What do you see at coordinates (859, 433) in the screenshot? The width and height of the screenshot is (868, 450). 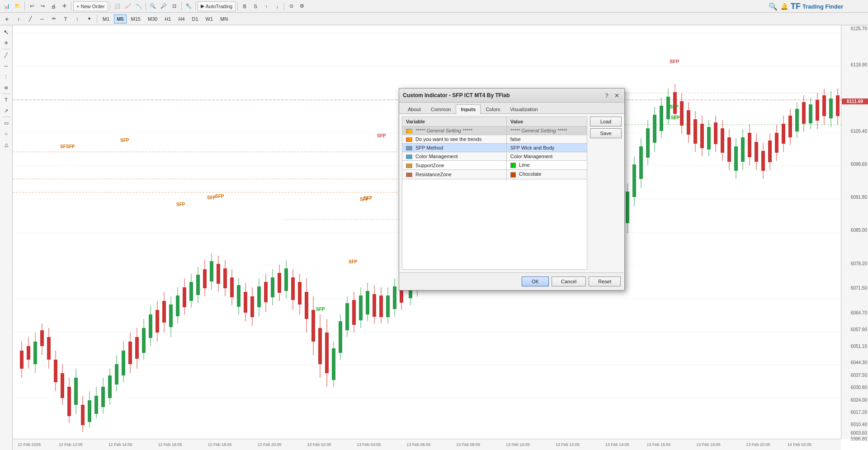 I see `price-6003: 6003.60` at bounding box center [859, 433].